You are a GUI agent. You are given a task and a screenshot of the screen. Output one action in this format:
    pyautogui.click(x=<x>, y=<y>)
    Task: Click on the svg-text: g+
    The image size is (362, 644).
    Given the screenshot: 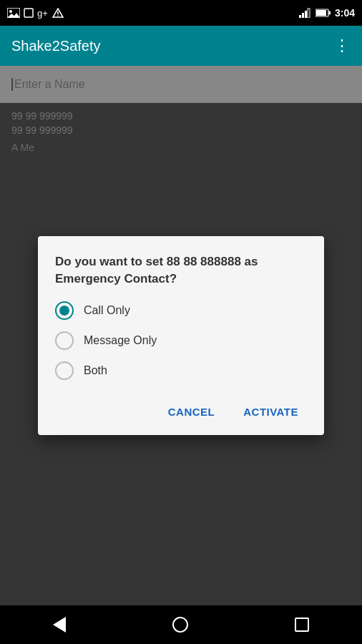 What is the action you would take?
    pyautogui.click(x=43, y=13)
    